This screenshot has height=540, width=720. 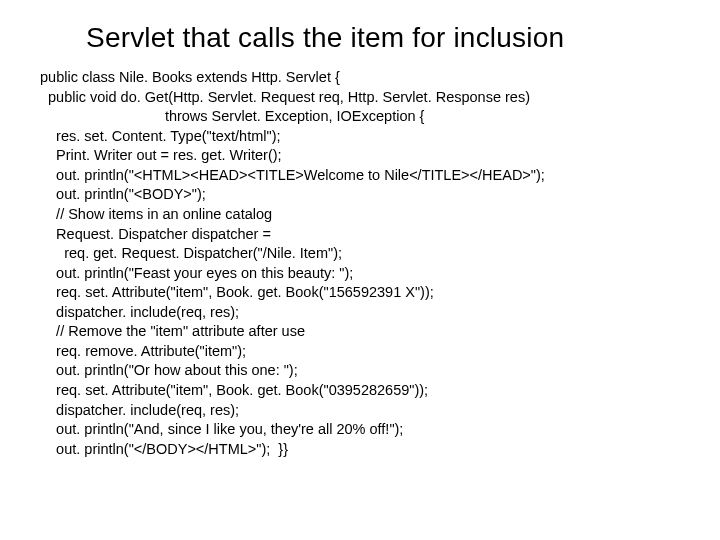 What do you see at coordinates (365, 156) in the screenshot?
I see `code-line: Print. Writer out = res. get. Writer();` at bounding box center [365, 156].